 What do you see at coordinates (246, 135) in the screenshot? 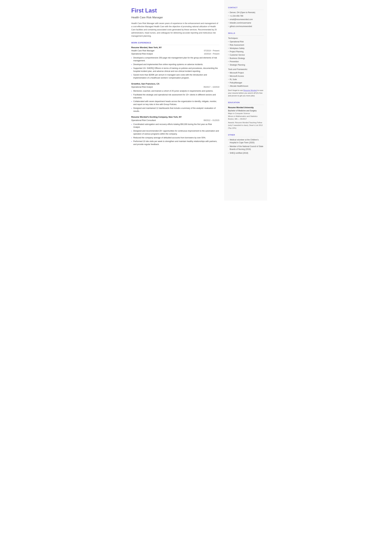
I see `other-heading: OTHER` at bounding box center [246, 135].